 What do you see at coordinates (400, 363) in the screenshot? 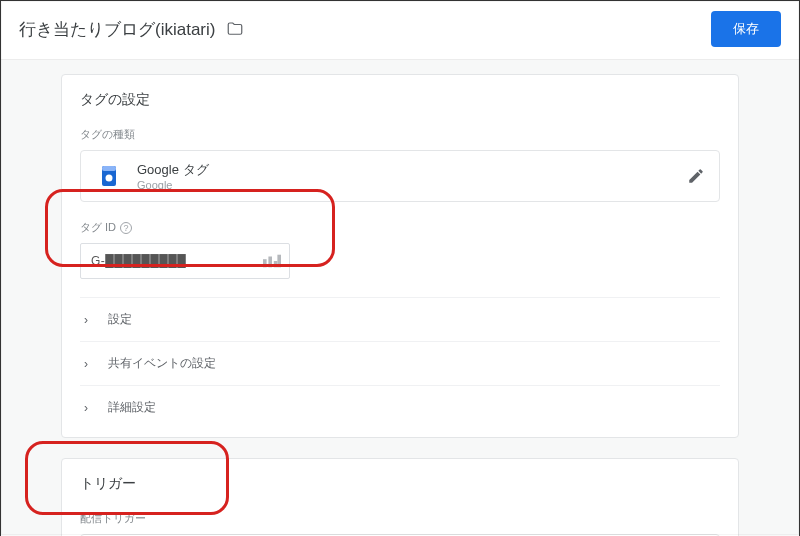
I see `collapse-shared-events: › 共有イベントの設定` at bounding box center [400, 363].